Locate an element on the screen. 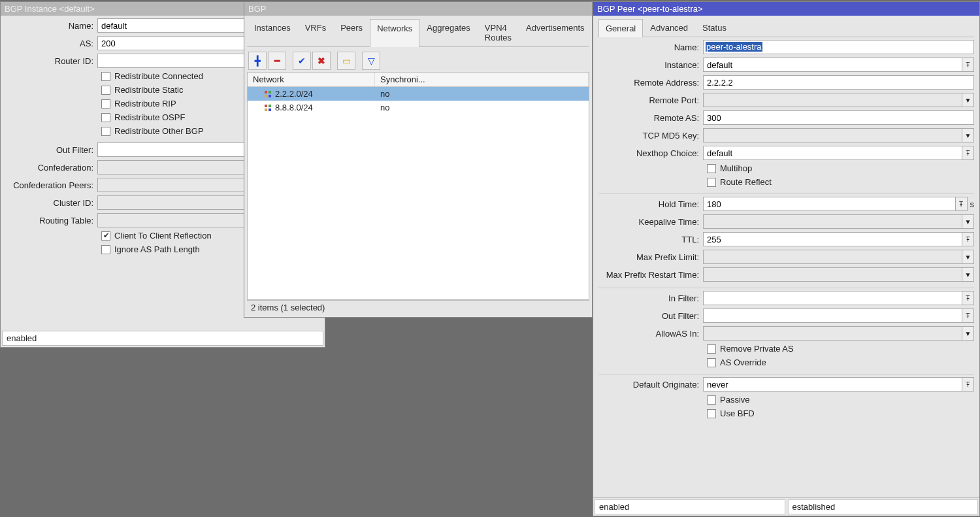 This screenshot has width=980, height=517. redist-connected-label: Redistribute Connected is located at coordinates (159, 76).